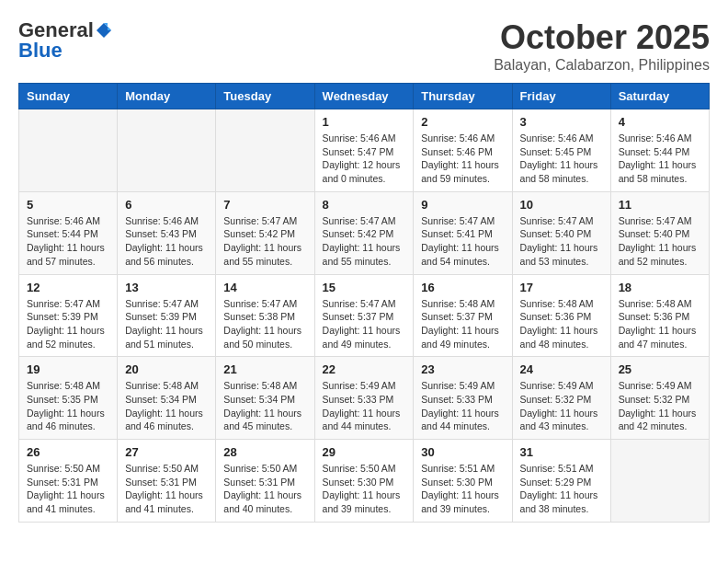 The image size is (728, 563). What do you see at coordinates (364, 97) in the screenshot?
I see `weekday-header-wednesday: Wednesday` at bounding box center [364, 97].